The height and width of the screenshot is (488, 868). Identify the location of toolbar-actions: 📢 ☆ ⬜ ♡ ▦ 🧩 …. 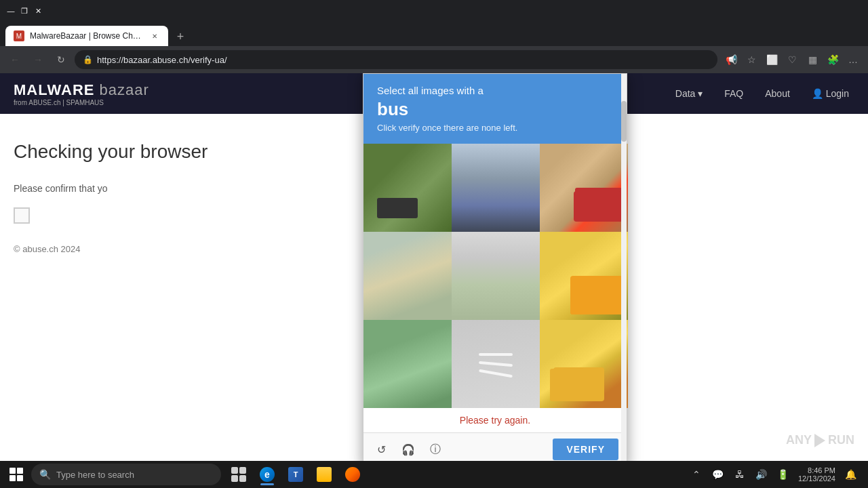
(792, 60).